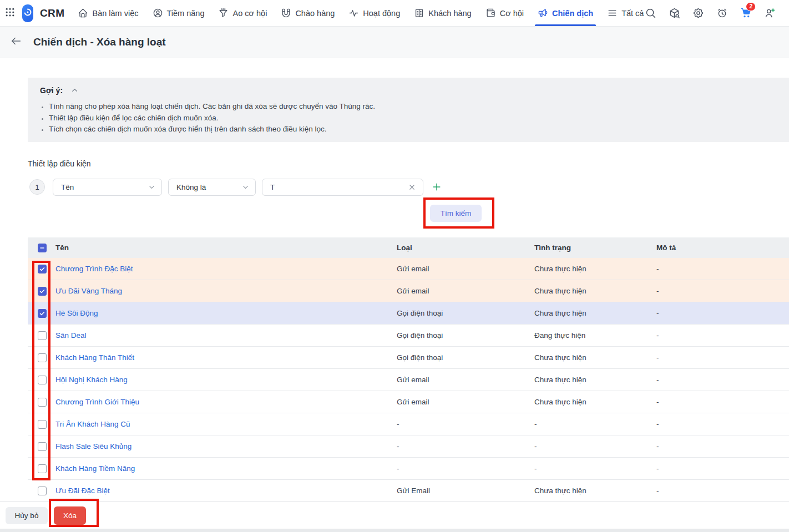 The height and width of the screenshot is (532, 789). What do you see at coordinates (37, 187) in the screenshot?
I see `condition-number: 1` at bounding box center [37, 187].